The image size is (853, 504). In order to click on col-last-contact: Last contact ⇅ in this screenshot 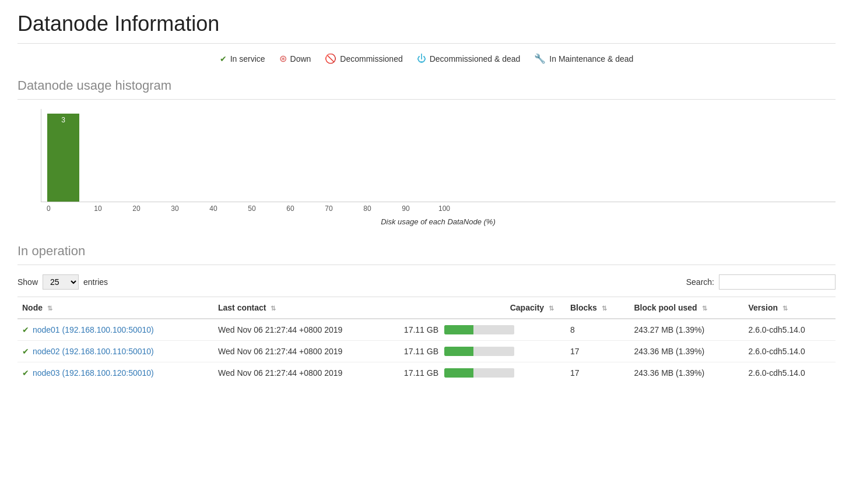, I will do `click(307, 308)`.